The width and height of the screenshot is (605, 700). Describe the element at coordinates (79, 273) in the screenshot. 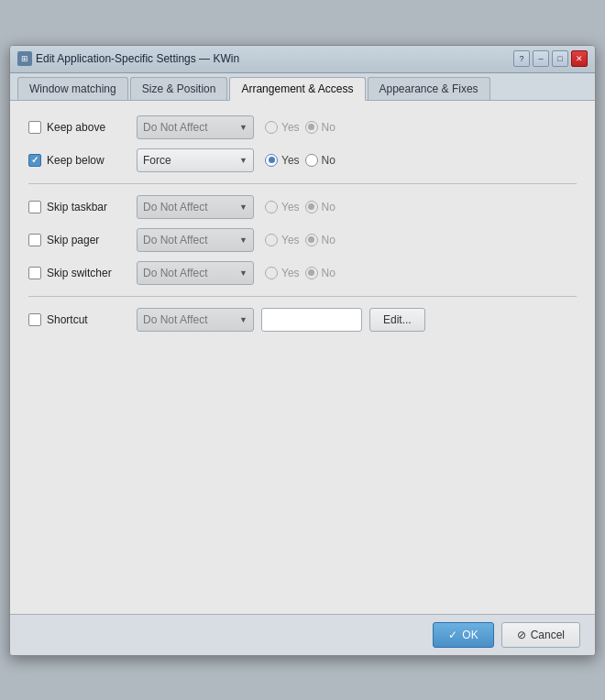

I see `skip-switcher-label-group: Skip switcher` at that location.